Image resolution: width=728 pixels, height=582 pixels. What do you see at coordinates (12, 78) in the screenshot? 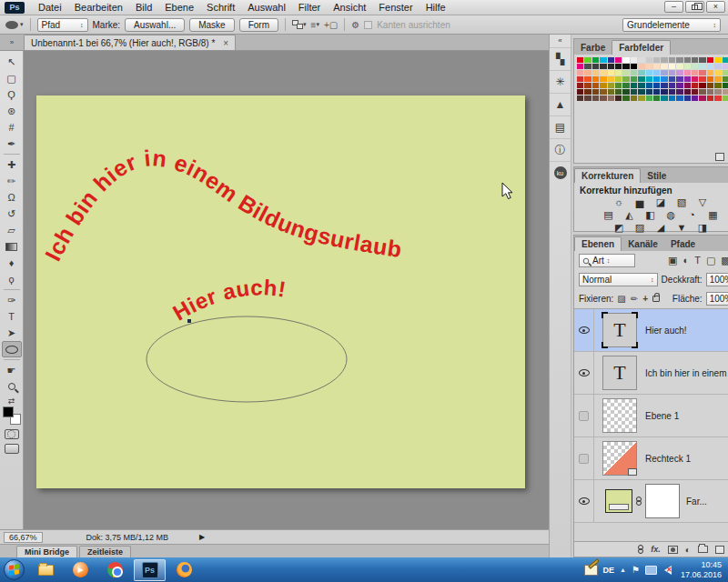
I see `rect-marquee-tool-icon: ▢` at bounding box center [12, 78].